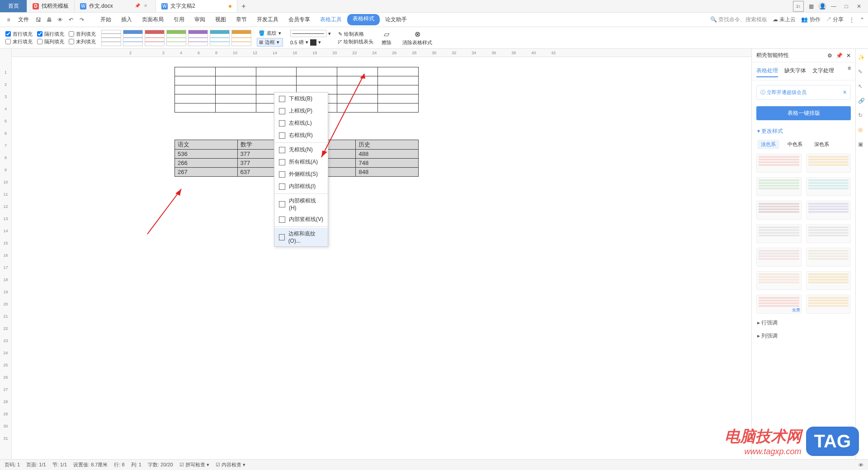  I want to click on table-header: 语文, so click(206, 145).